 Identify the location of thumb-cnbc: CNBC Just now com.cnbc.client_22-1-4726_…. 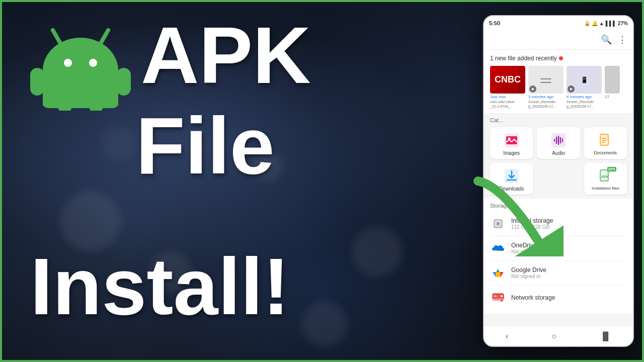
(508, 87).